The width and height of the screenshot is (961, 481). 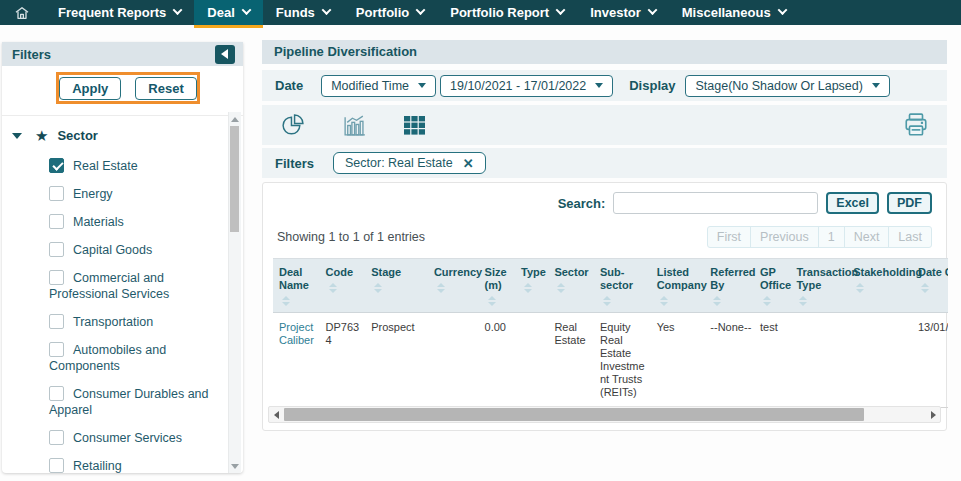 What do you see at coordinates (604, 414) in the screenshot?
I see `table-horizontal-scrollbar` at bounding box center [604, 414].